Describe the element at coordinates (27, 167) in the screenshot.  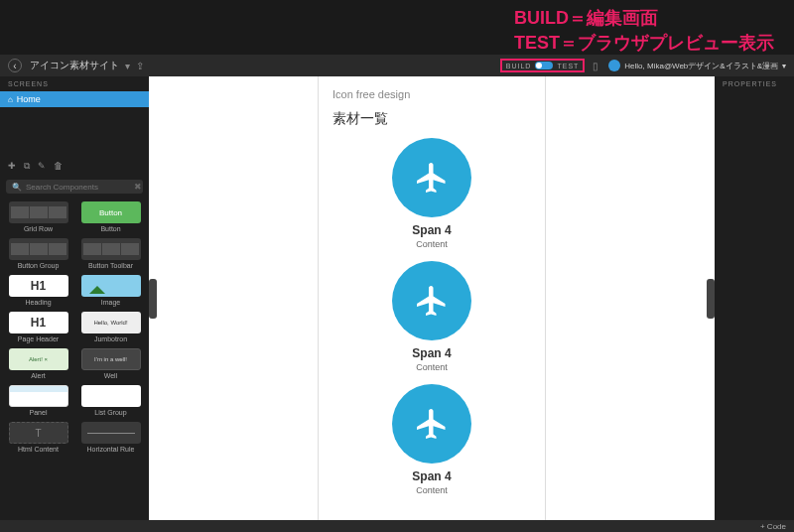
I see `copy-icon: ⧉` at that location.